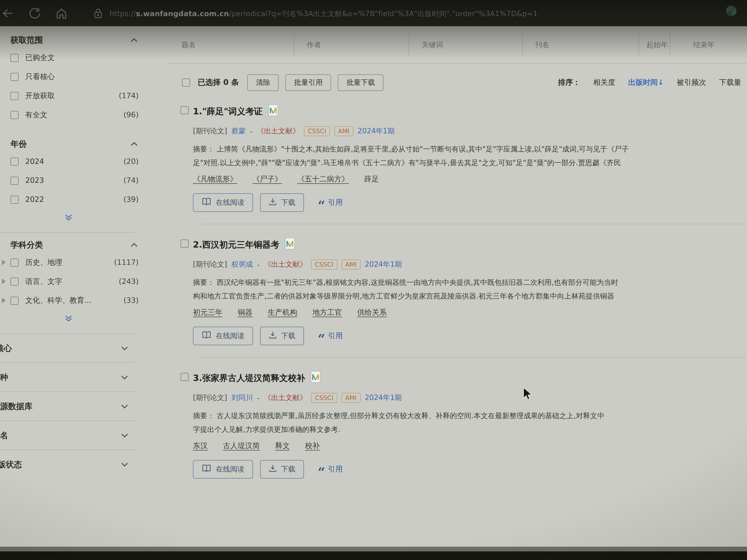 The width and height of the screenshot is (747, 560). What do you see at coordinates (34, 14) in the screenshot?
I see `refresh-icon` at bounding box center [34, 14].